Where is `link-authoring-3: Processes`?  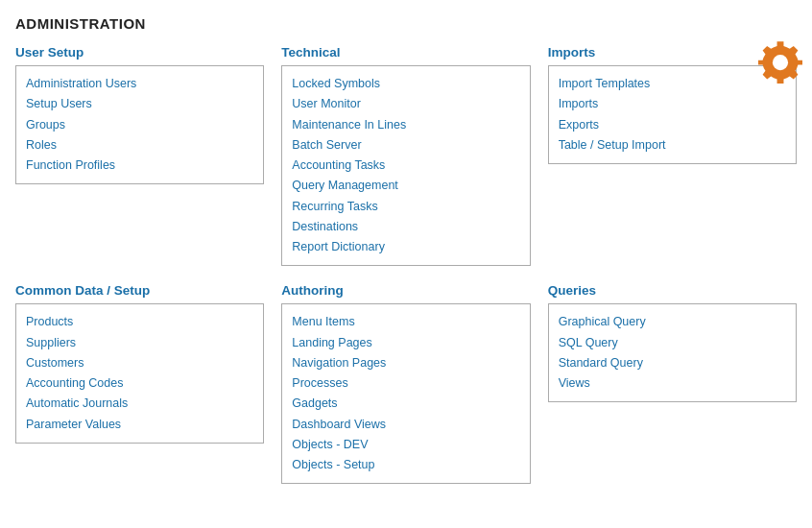 link-authoring-3: Processes is located at coordinates (405, 384).